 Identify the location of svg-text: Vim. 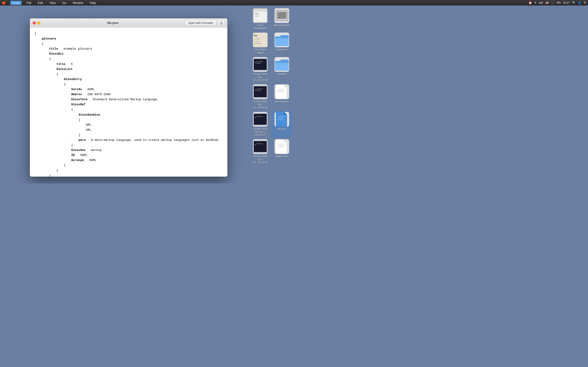
(256, 35).